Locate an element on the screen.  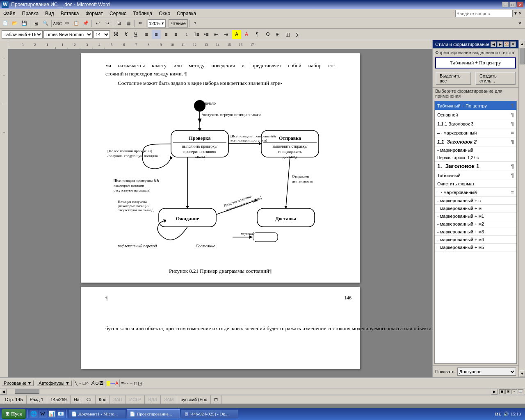
style-item-16: - маркерованный + м4 is located at coordinates (476, 240).